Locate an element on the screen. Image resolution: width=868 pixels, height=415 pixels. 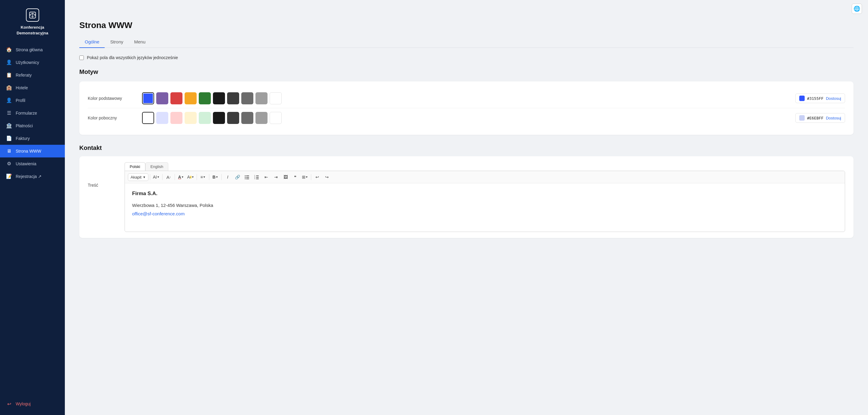
toolbar-text-color-btn: A▼ is located at coordinates (181, 177).